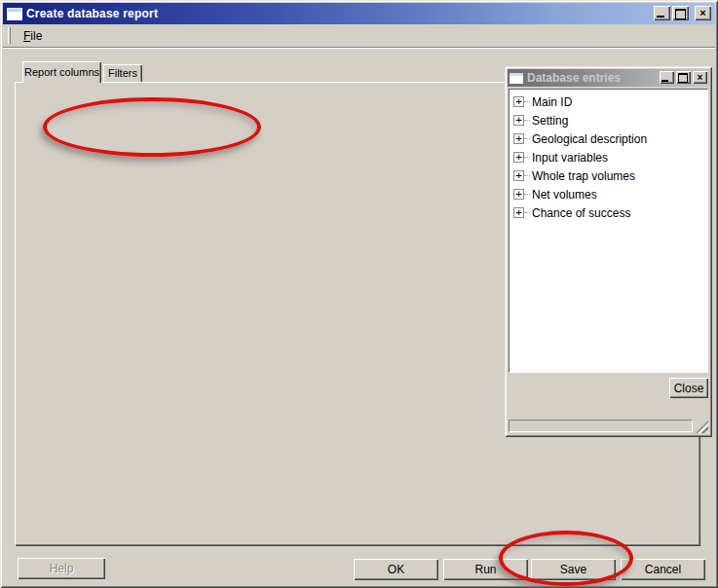  I want to click on run-button: Run, so click(485, 570).